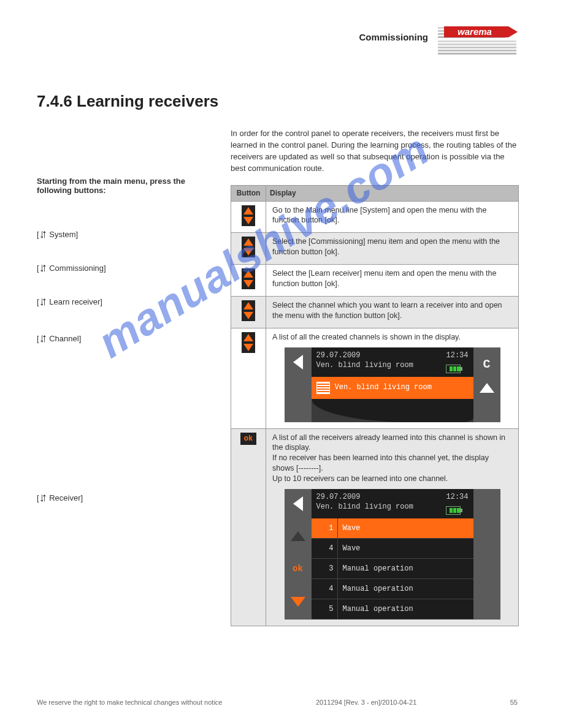 This screenshot has height=728, width=563. I want to click on scr1-selected: Ven. blind living room, so click(383, 387).